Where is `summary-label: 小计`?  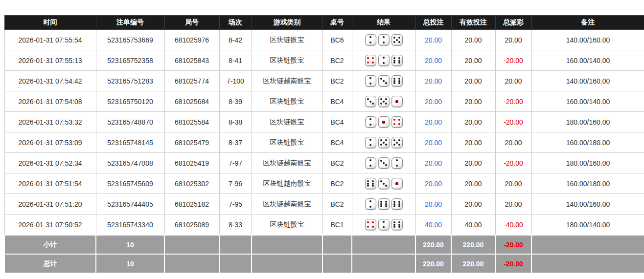 summary-label: 小计 is located at coordinates (50, 244).